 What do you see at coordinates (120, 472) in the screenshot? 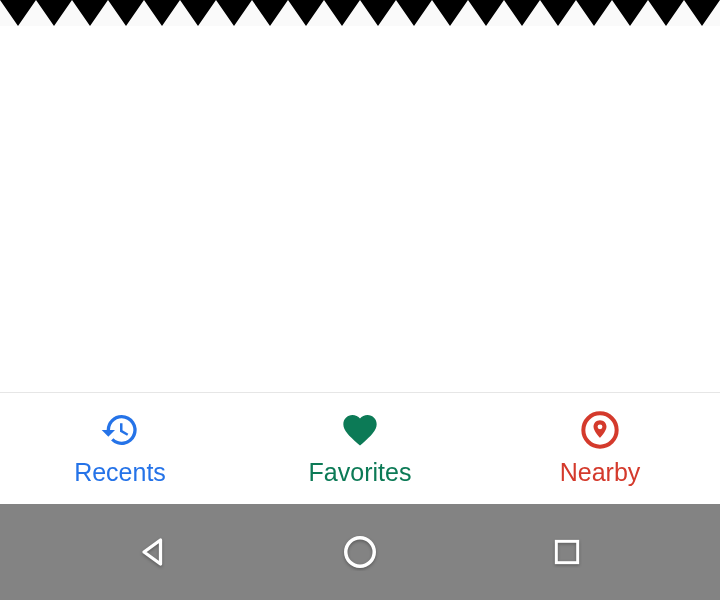
I see `nav-label-recents: Recents` at bounding box center [120, 472].